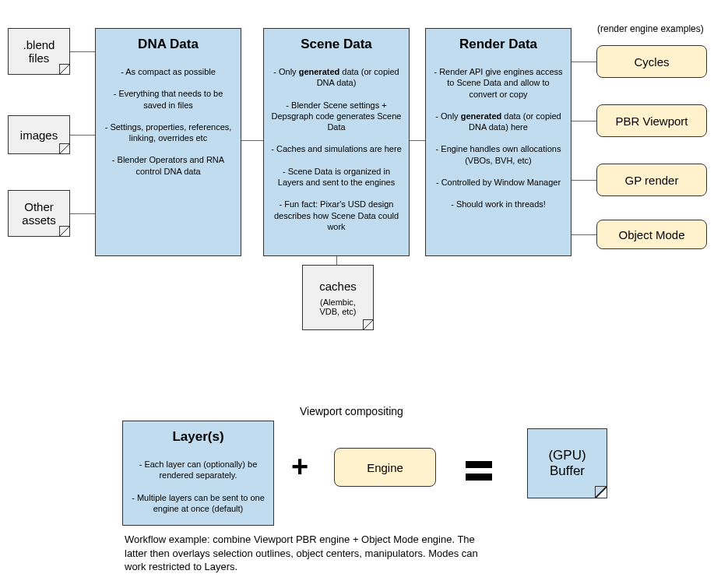 The width and height of the screenshot is (728, 588). Describe the element at coordinates (168, 165) in the screenshot. I see `box-item: - Blender Operators and RNA control DNA …` at that location.